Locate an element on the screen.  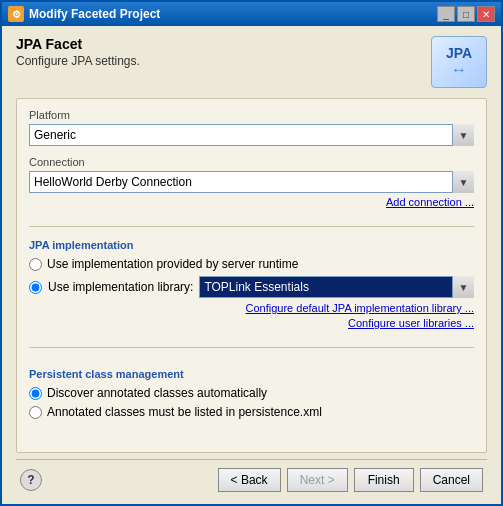
maximize-button: □ is located at coordinates (466, 14).